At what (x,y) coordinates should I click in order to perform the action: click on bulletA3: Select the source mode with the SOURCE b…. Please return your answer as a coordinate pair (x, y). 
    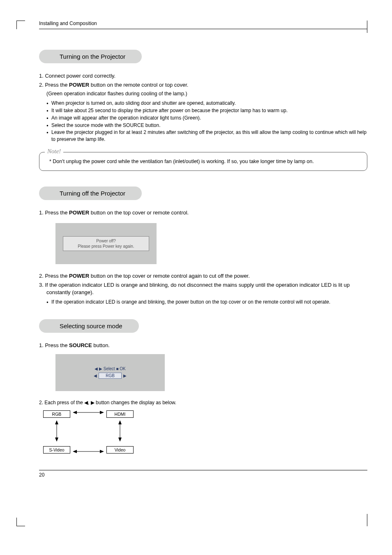
    Looking at the image, I should click on (207, 126).